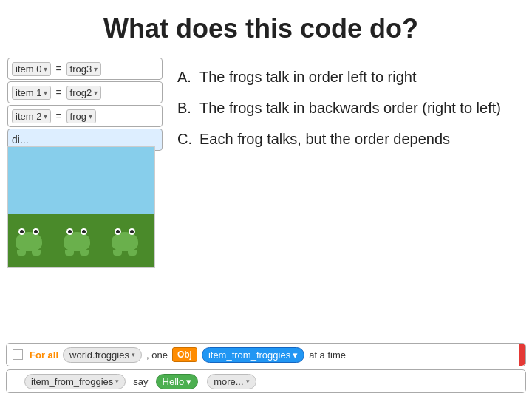 Image resolution: width=532 pixels, height=399 pixels. Describe the element at coordinates (58, 69) in the screenshot. I see `equals-0: =` at that location.